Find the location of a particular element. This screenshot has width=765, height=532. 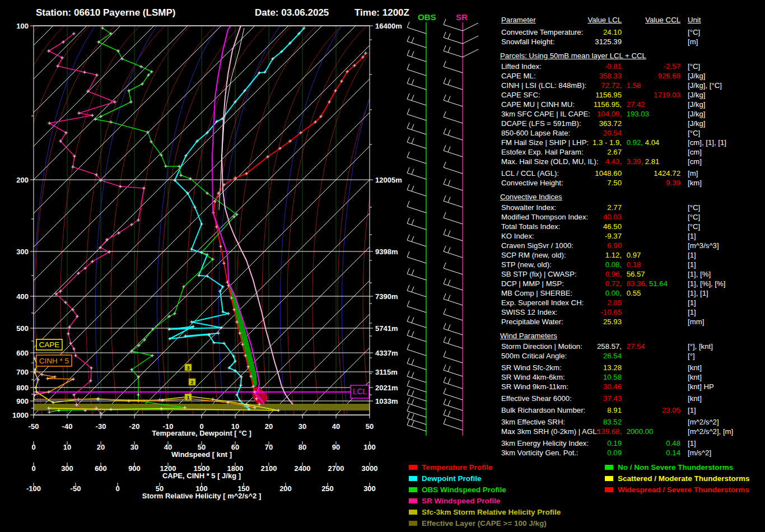

svg-text: CINH * 5 is located at coordinates (54, 361).